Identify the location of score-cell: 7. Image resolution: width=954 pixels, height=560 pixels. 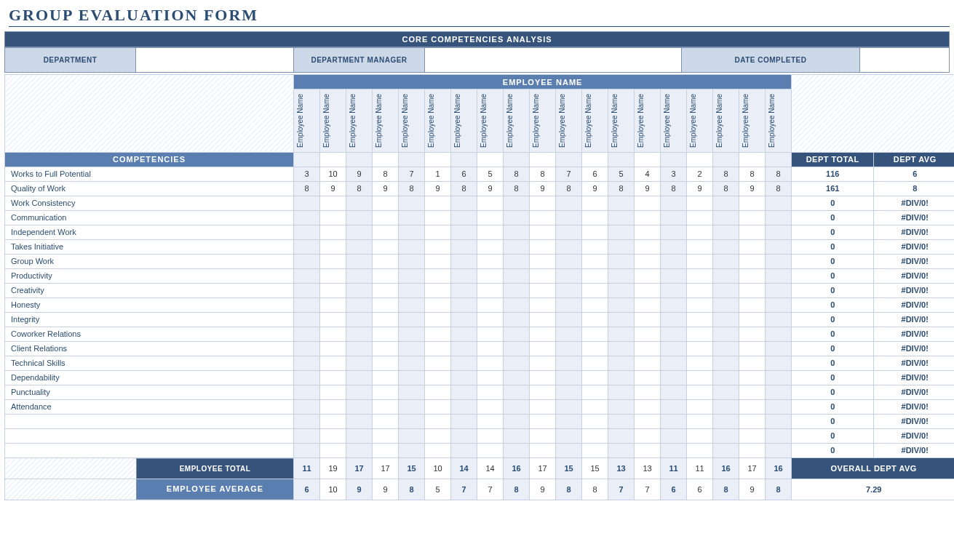
(569, 174).